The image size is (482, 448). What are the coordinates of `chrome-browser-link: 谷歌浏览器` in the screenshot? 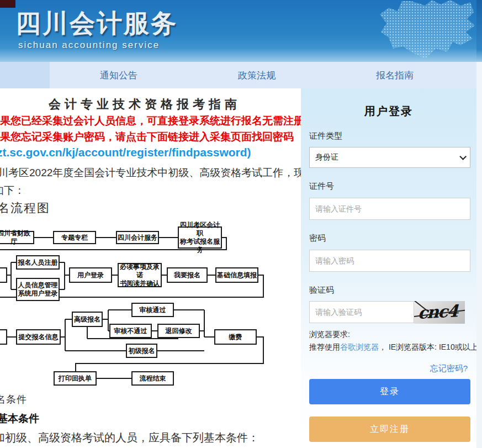 It's located at (359, 347).